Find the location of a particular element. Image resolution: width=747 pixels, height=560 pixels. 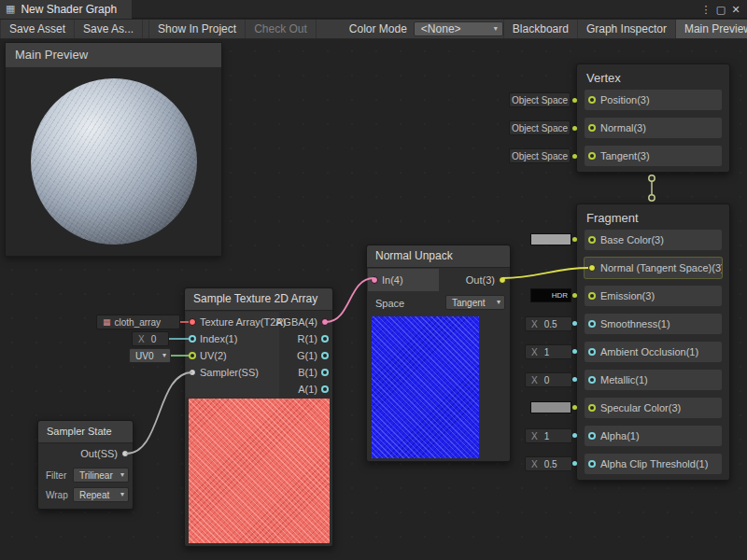

port-b is located at coordinates (325, 372).